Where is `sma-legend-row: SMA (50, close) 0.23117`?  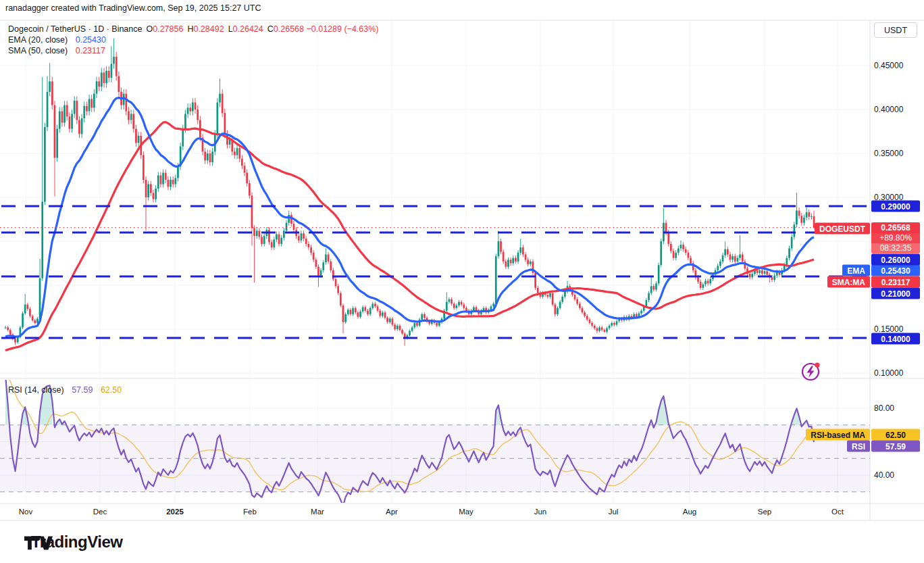 sma-legend-row: SMA (50, close) 0.23117 is located at coordinates (193, 51).